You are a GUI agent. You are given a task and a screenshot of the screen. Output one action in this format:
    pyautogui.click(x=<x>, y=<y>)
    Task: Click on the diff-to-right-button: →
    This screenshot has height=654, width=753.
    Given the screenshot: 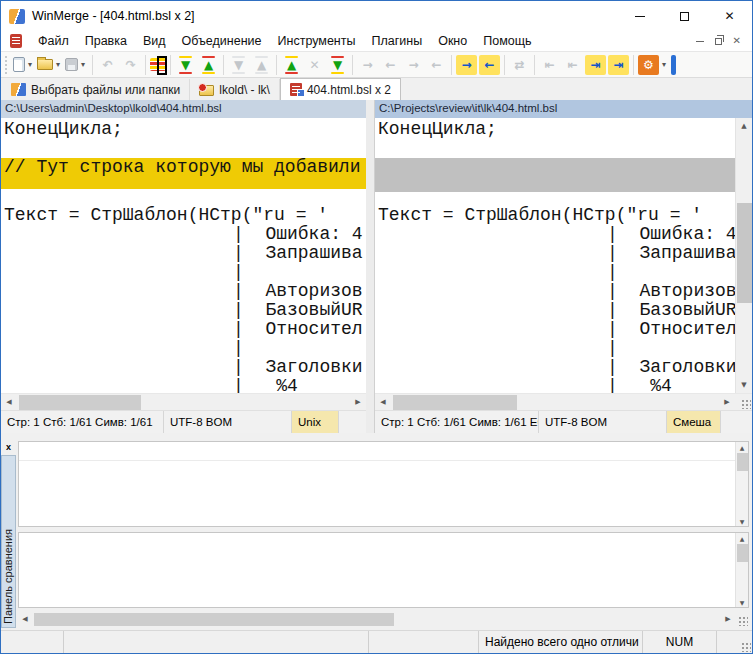 What is the action you would take?
    pyautogui.click(x=368, y=65)
    